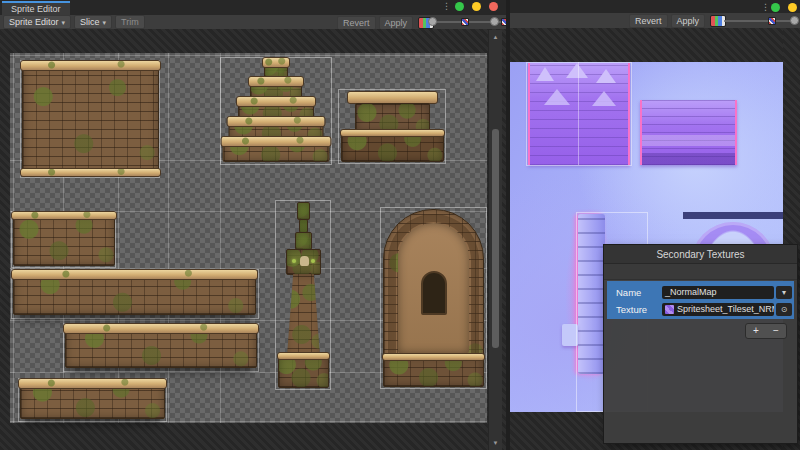  What do you see at coordinates (761, 21) in the screenshot?
I see `slider-track` at bounding box center [761, 21].